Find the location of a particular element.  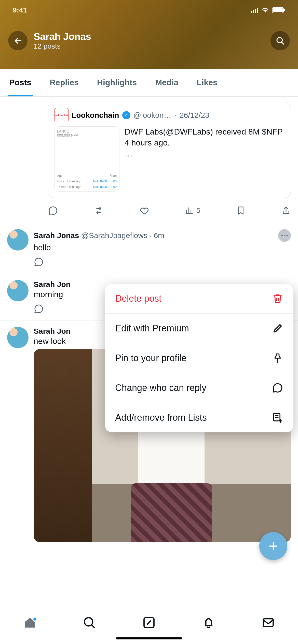

heart-icon is located at coordinates (144, 211).